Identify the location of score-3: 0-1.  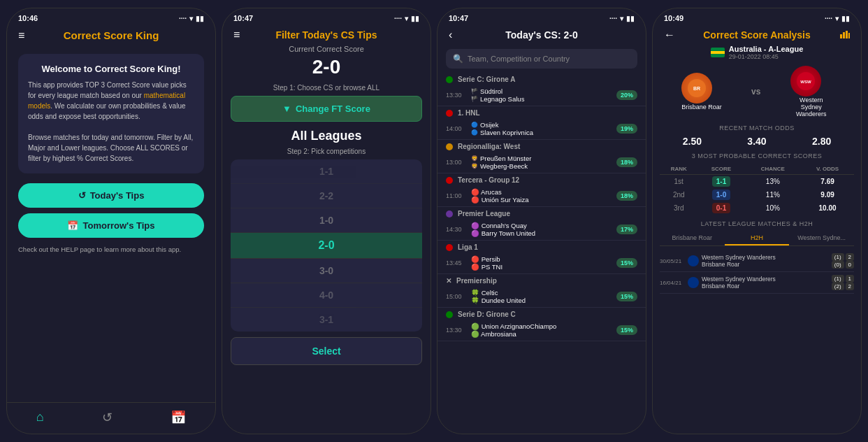
(721, 208).